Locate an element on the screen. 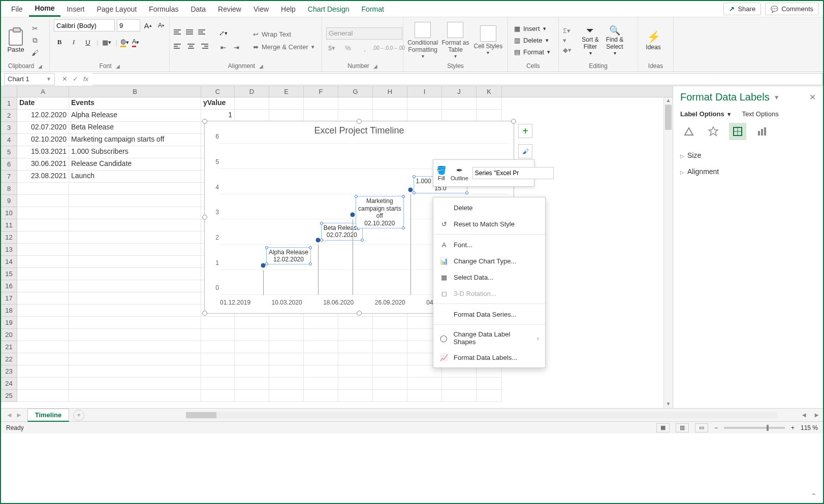 This screenshot has height=504, width=824. row-header: 25 is located at coordinates (9, 396).